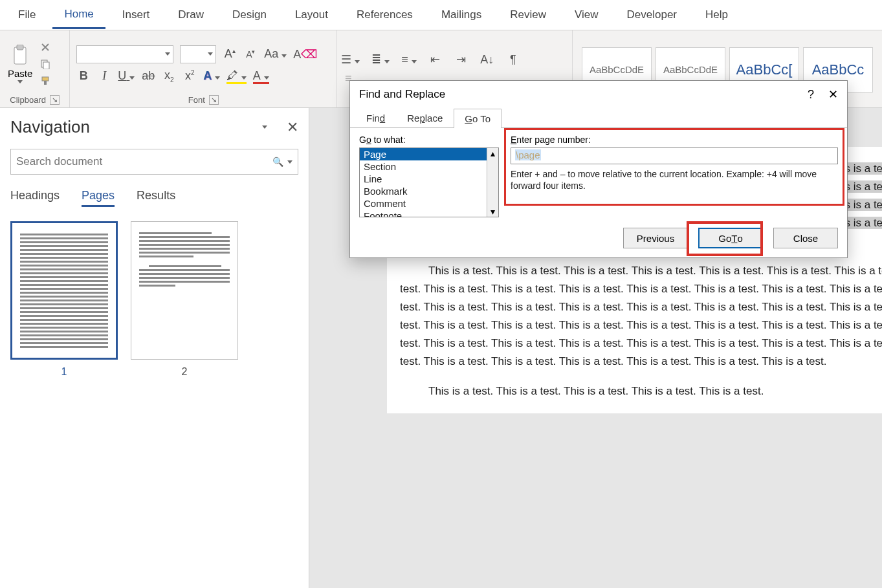  I want to click on document-paragraph-2: This is a test. This is a test. This is …, so click(641, 316).